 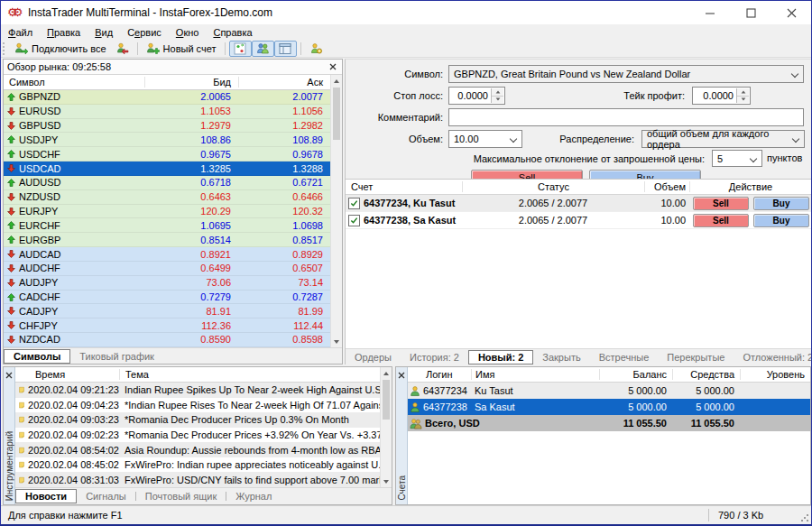 What do you see at coordinates (285, 49) in the screenshot?
I see `layout-toggle-button` at bounding box center [285, 49].